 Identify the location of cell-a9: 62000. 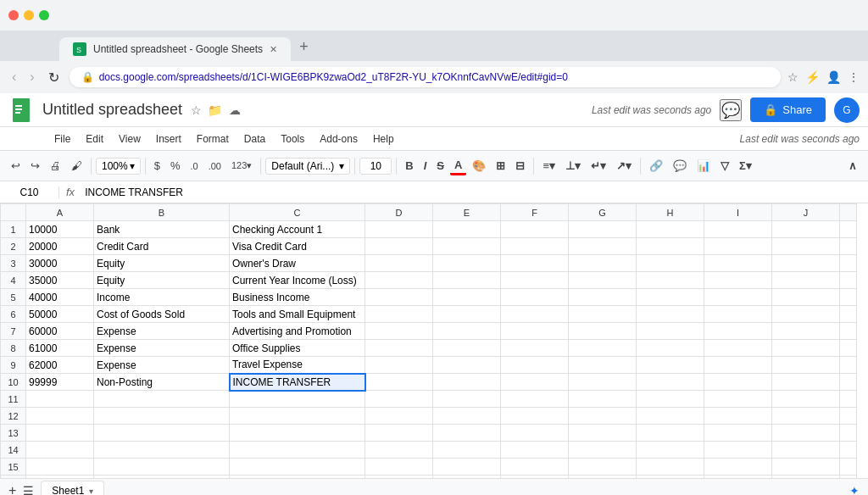
(60, 365).